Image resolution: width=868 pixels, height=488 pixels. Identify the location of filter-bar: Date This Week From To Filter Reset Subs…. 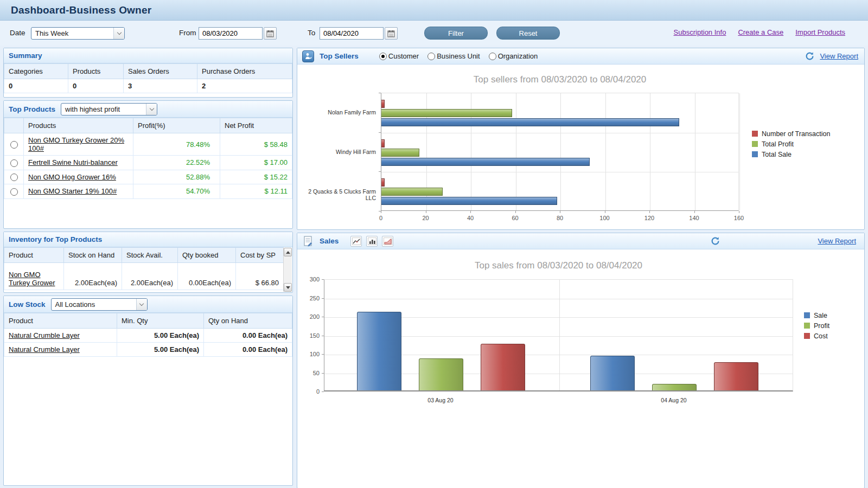
(434, 33).